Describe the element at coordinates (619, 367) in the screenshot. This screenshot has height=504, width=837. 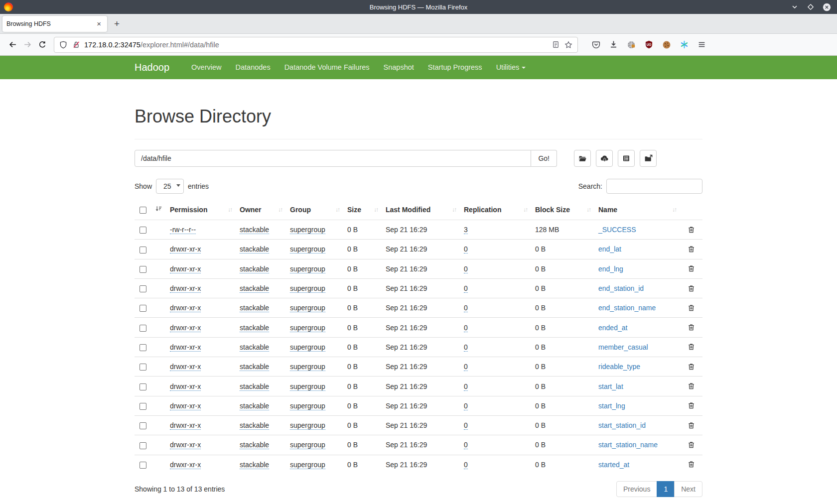
I see `file-name-link: rideable_type` at that location.